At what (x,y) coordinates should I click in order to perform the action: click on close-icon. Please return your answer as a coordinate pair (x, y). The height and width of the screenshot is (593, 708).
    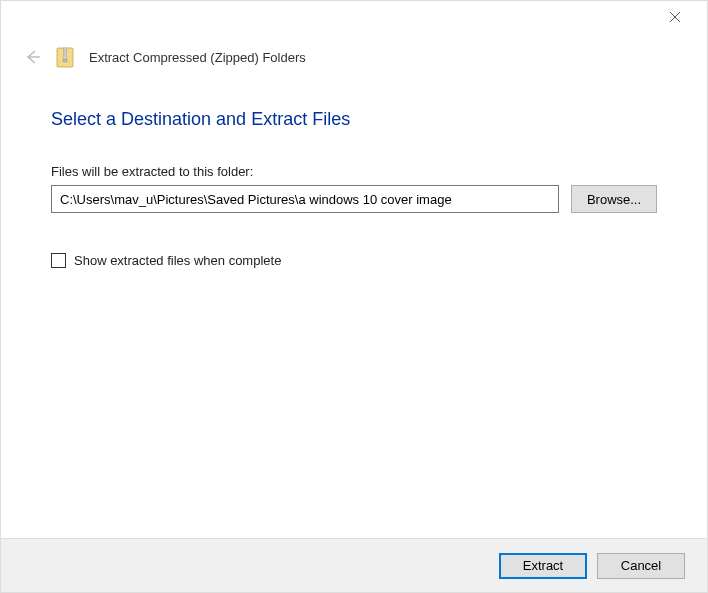
    Looking at the image, I should click on (675, 17).